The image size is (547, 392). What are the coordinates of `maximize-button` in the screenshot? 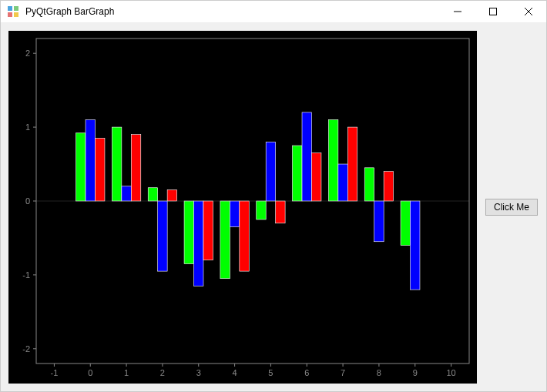 It's located at (493, 12).